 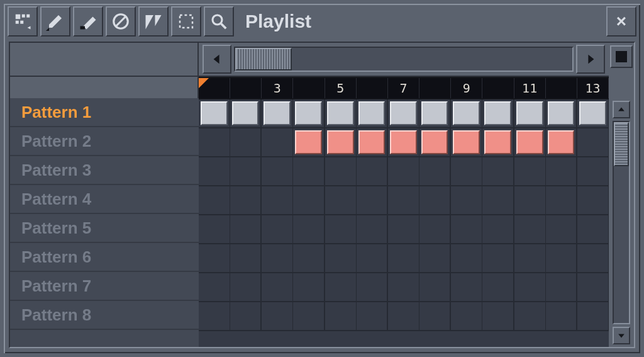 I want to click on hscroll-track, so click(x=404, y=59).